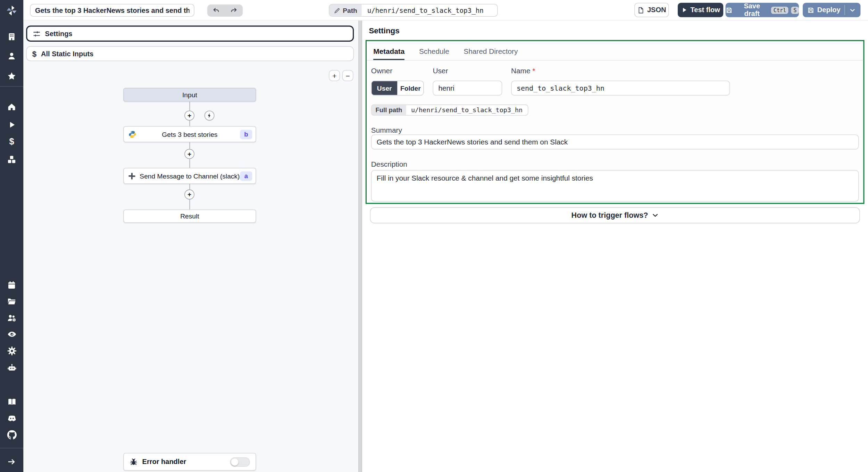  What do you see at coordinates (190, 34) in the screenshot?
I see `flow-settings-item: Settings` at bounding box center [190, 34].